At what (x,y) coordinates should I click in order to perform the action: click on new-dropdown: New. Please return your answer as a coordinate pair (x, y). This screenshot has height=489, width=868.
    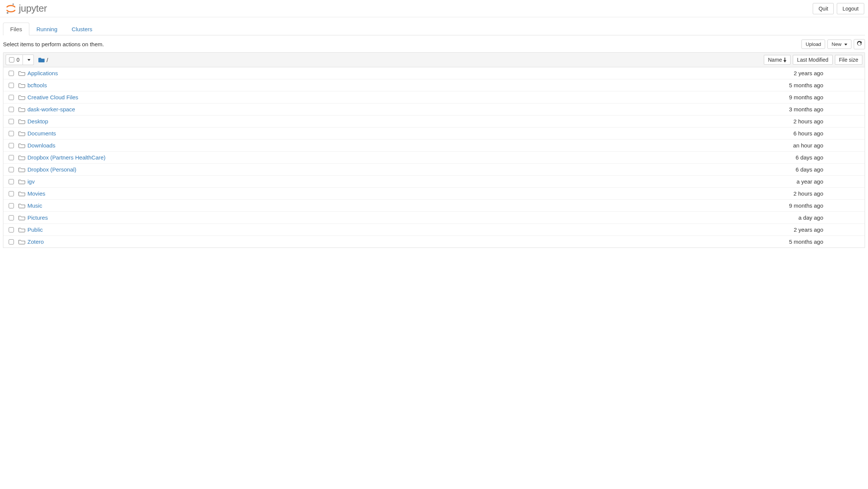
    Looking at the image, I should click on (839, 44).